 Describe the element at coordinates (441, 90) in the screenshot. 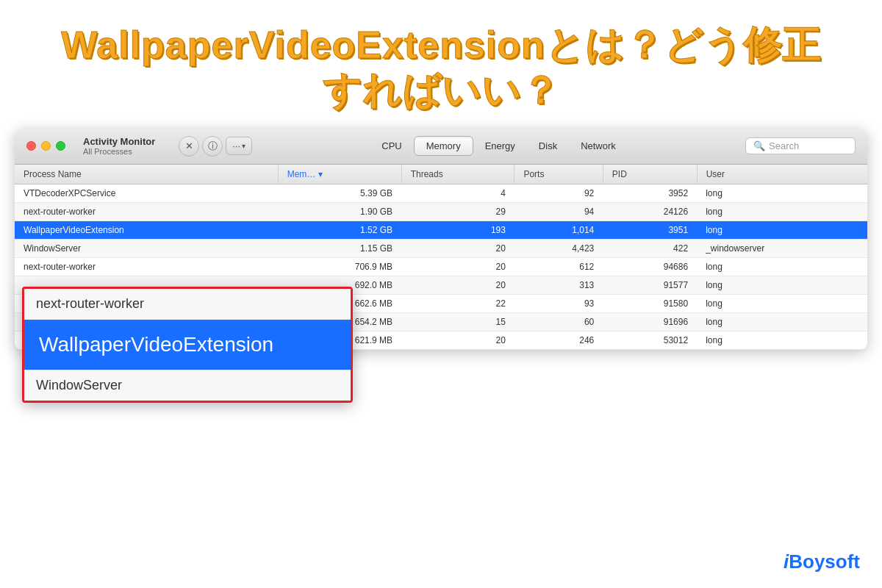

I see `title-line2: すればいい？` at that location.